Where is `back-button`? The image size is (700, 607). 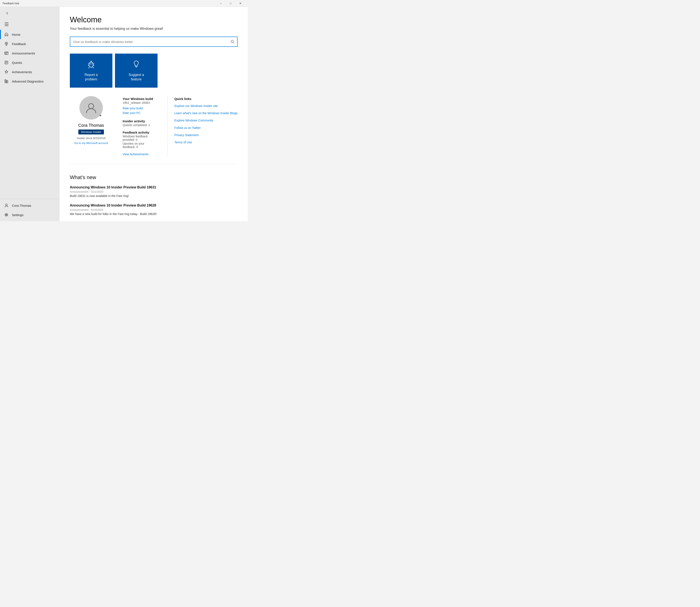 back-button is located at coordinates (7, 13).